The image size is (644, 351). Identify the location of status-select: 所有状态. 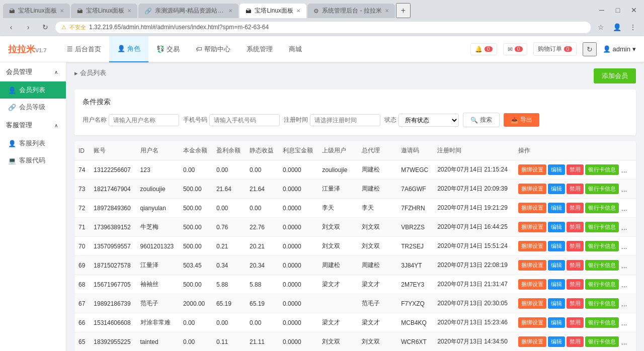
(429, 120).